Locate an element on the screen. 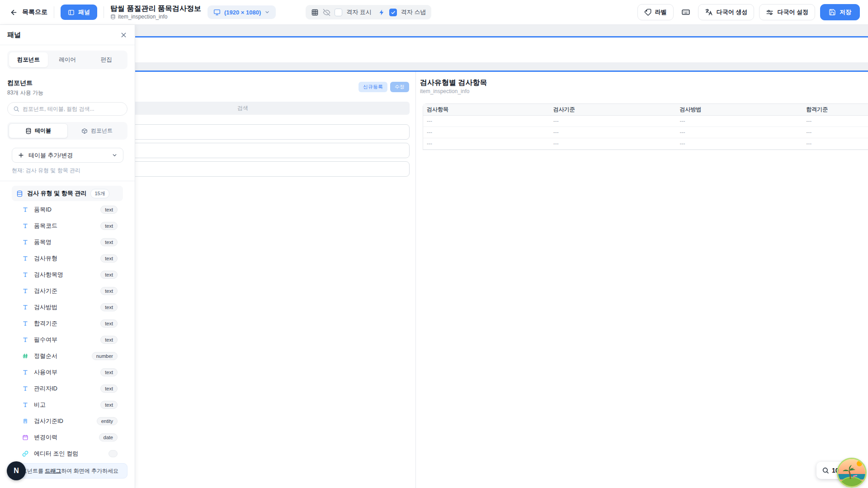  canvas-new-button: 신규등록 is located at coordinates (373, 87).